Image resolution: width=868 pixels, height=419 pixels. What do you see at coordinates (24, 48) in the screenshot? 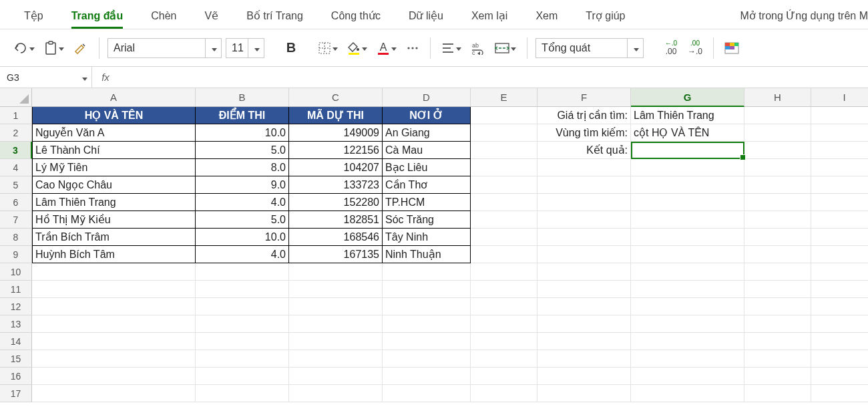
I see `undo-button` at bounding box center [24, 48].